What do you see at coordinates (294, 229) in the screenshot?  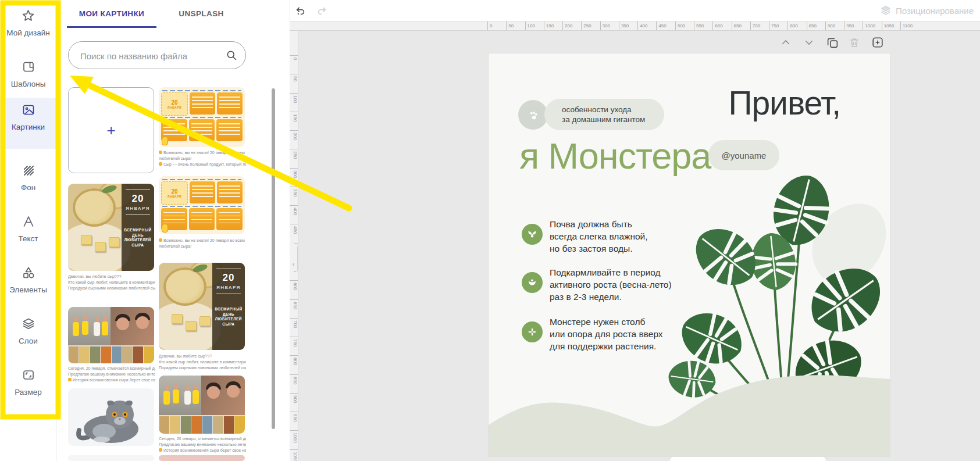 I see `v-ruler-tick: 450` at bounding box center [294, 229].